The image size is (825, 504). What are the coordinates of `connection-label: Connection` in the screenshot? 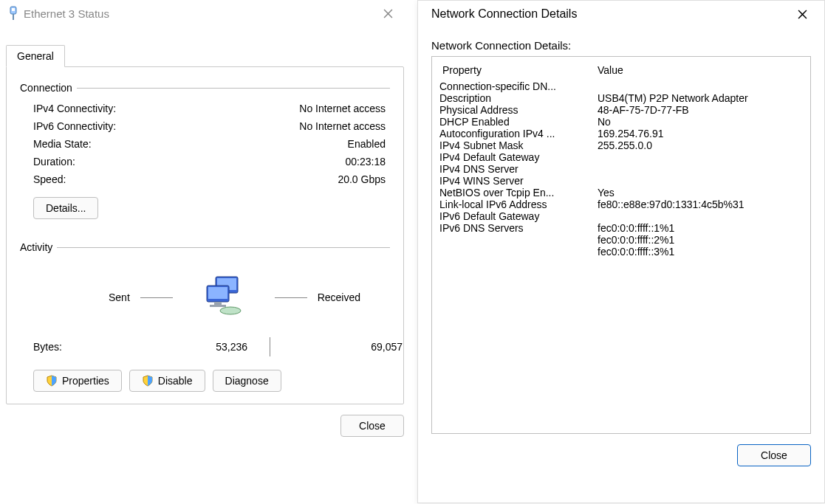 It's located at (49, 88).